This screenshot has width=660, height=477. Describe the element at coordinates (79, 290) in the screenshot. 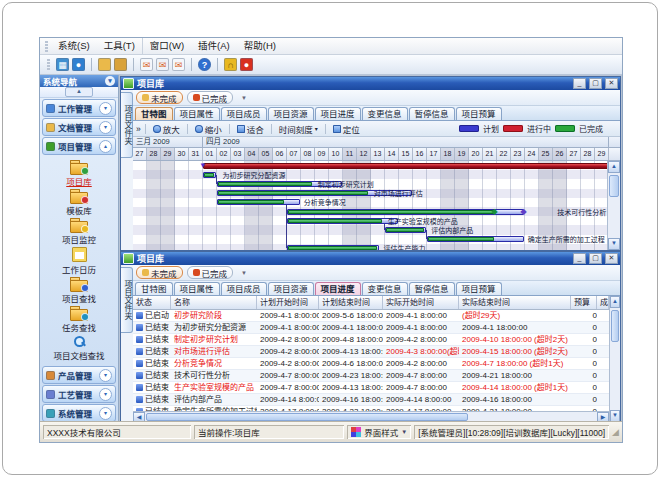

I see `sidebar-item-项目查找: 项目查找` at that location.